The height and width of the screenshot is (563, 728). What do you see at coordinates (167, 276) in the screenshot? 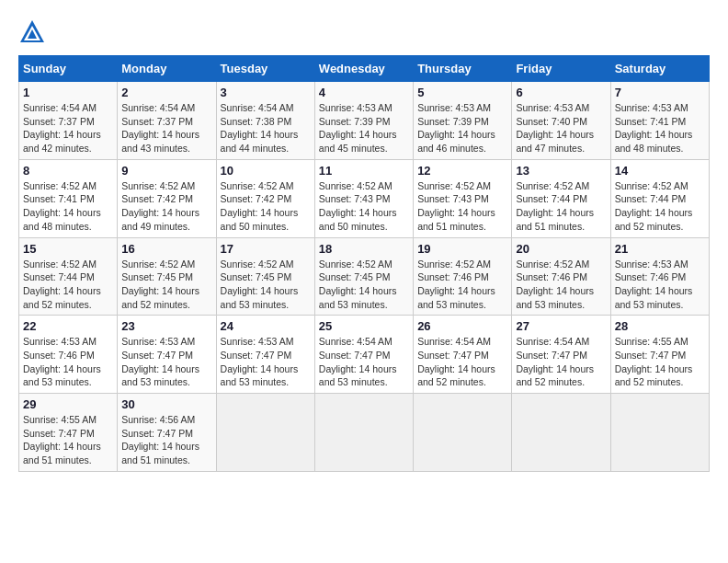
I see `table-row: 16Sunrise: 4:52 AMSunset: 7:45 PMDayligh…` at bounding box center [167, 276].